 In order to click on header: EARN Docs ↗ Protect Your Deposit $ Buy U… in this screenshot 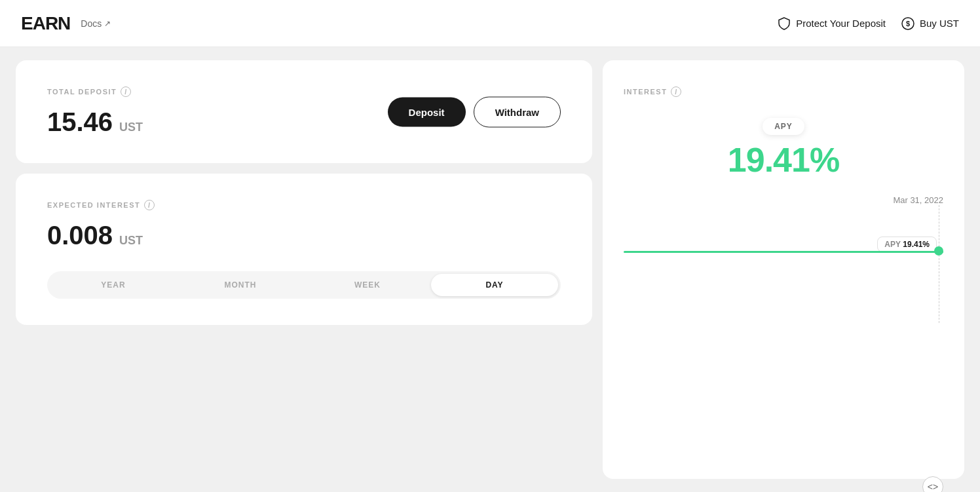, I will do `click(490, 24)`.